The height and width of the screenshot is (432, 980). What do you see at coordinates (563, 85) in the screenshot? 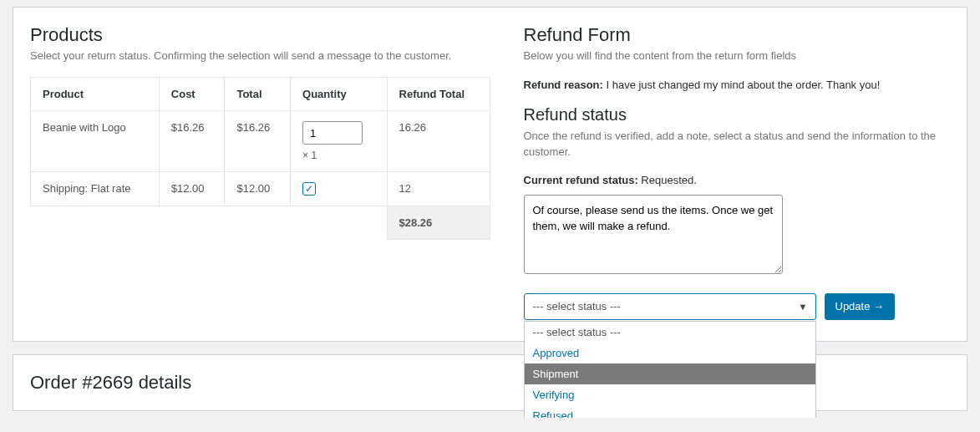
I see `refund-reason-label: Refund reason:` at bounding box center [563, 85].